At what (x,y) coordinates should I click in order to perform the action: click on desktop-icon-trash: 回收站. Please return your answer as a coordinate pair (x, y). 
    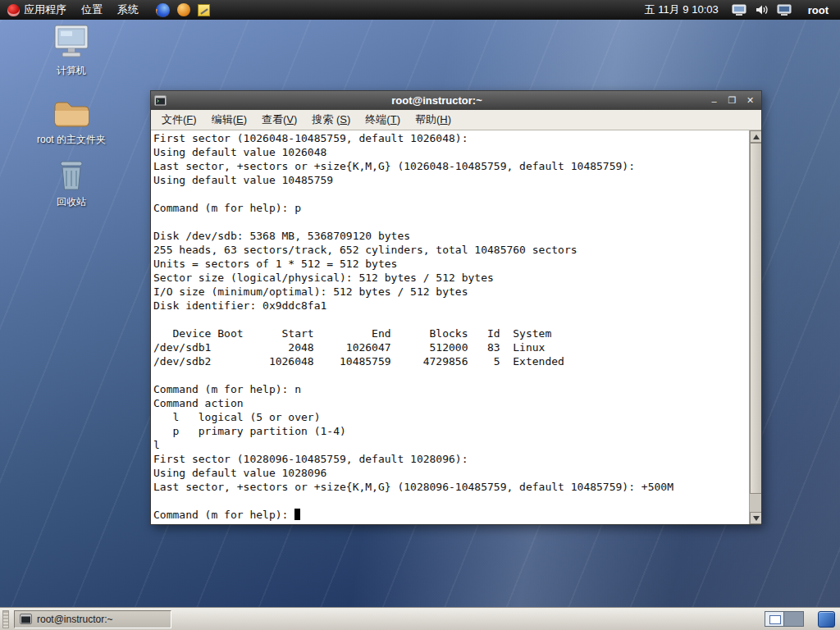
    Looking at the image, I should click on (71, 182).